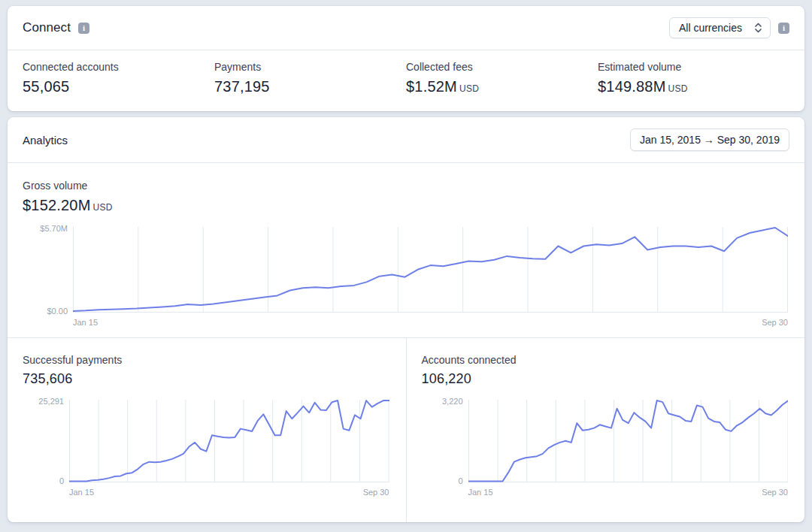 The height and width of the screenshot is (532, 812). I want to click on stat-payments: Payments 737,195, so click(310, 78).